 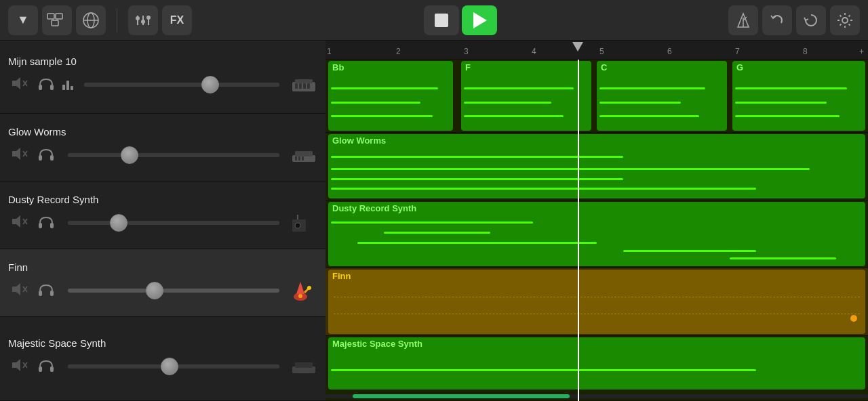 What do you see at coordinates (46, 224) in the screenshot?
I see `headphones-button-dusty-record-synth` at bounding box center [46, 224].